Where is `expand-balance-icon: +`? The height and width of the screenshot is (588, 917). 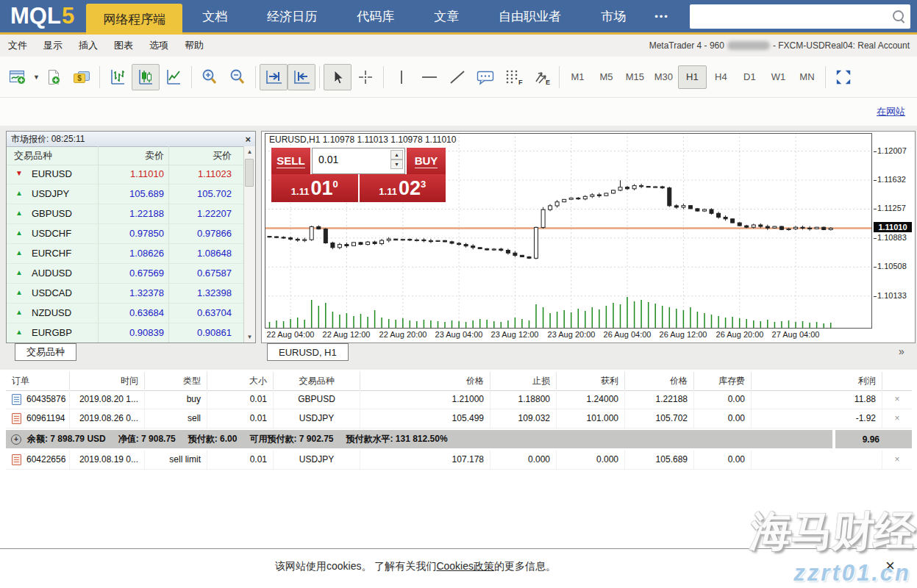
expand-balance-icon: + is located at coordinates (16, 440).